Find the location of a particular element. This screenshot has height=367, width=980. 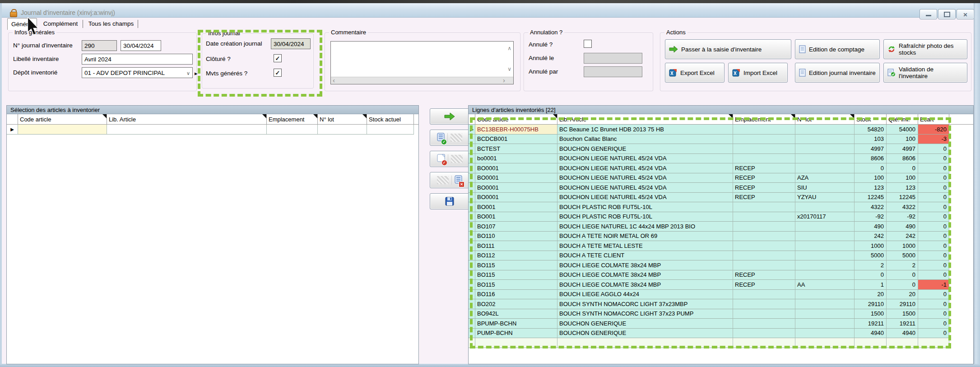

cell-stock: 0 is located at coordinates (870, 275).